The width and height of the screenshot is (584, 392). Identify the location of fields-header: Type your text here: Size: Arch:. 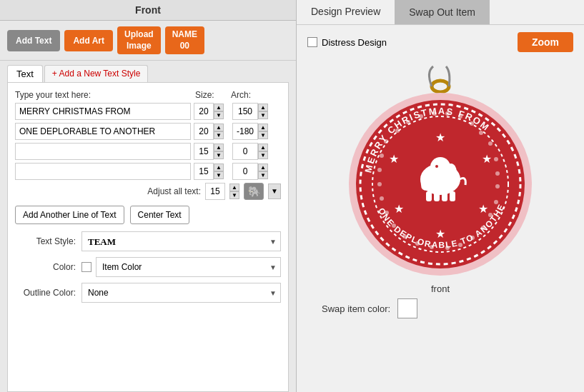
(148, 95).